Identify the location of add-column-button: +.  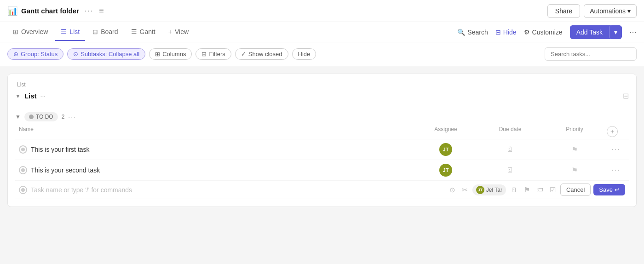
(616, 132).